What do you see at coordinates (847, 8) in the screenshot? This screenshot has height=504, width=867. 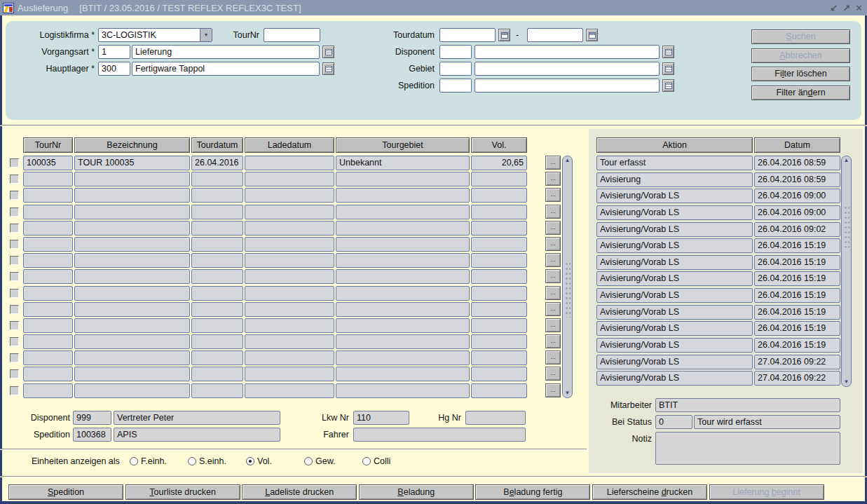 I see `restore-icon: ↗` at bounding box center [847, 8].